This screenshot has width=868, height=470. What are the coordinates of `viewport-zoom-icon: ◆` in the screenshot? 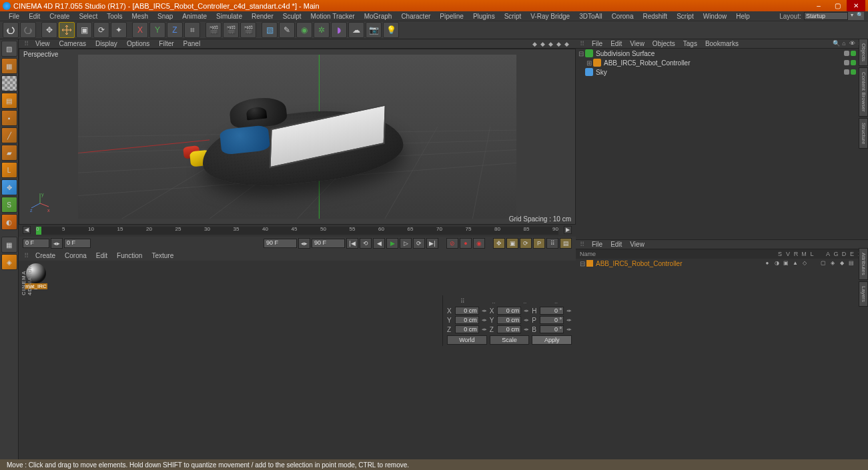 It's located at (542, 44).